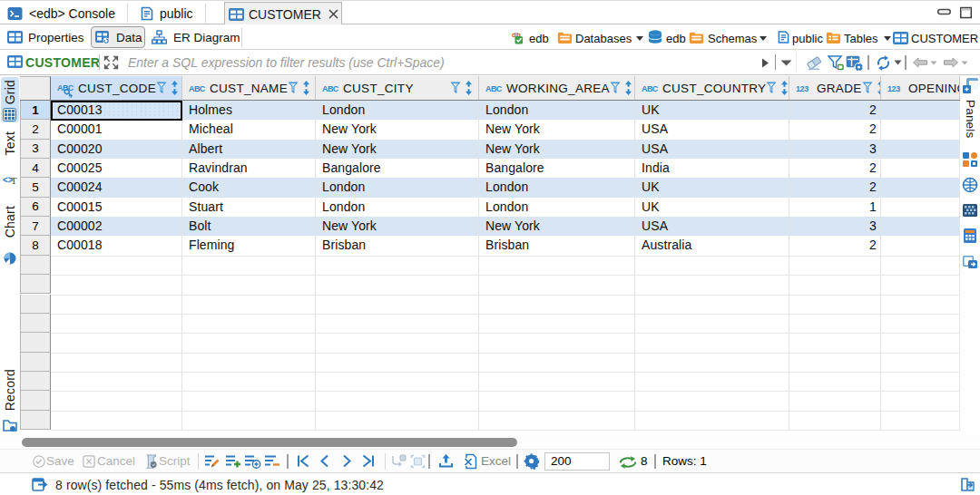 The image size is (980, 495). Describe the element at coordinates (15, 180) in the screenshot. I see `svg-text: T` at that location.